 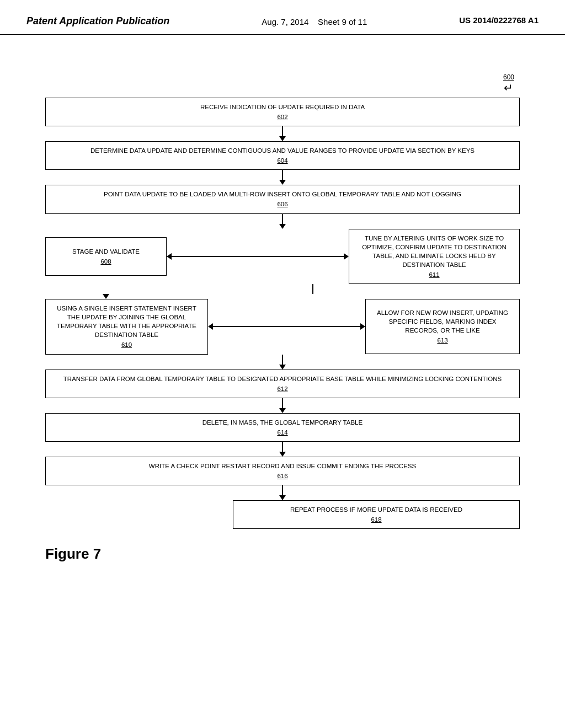 What do you see at coordinates (509, 84) in the screenshot?
I see `ref-600: 600 ↵` at bounding box center [509, 84].